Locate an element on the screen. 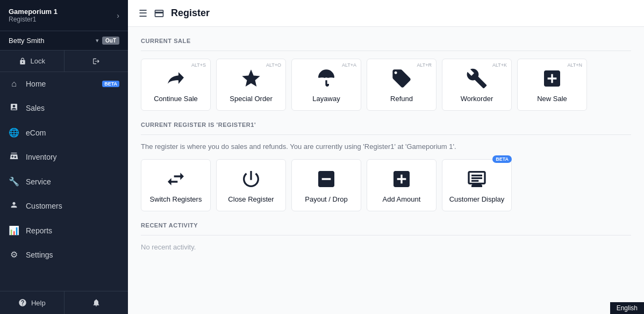 This screenshot has width=644, height=314. continue-sale-card: ALT+S Continue Sale is located at coordinates (176, 85).